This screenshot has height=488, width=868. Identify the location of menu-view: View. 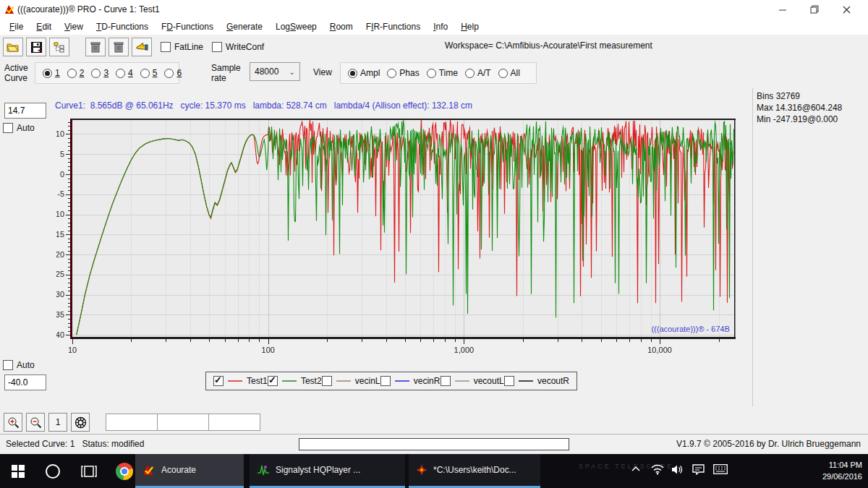
(74, 27).